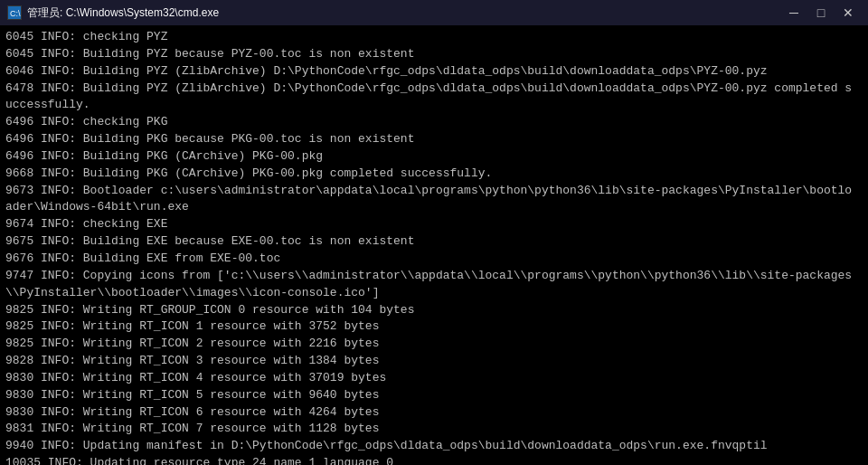 This screenshot has width=868, height=465. Describe the element at coordinates (14, 13) in the screenshot. I see `cmd-icon: C:\` at that location.